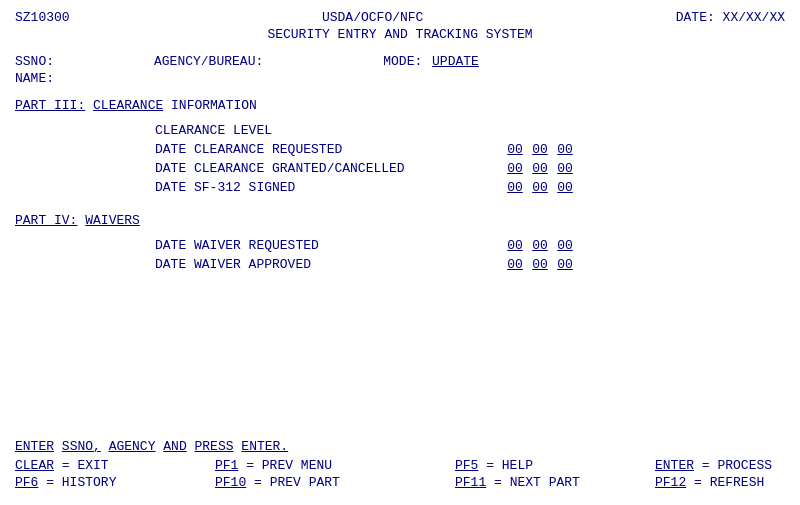 The height and width of the screenshot is (505, 800). I want to click on pf11-eq: = NEXT PART, so click(537, 482).